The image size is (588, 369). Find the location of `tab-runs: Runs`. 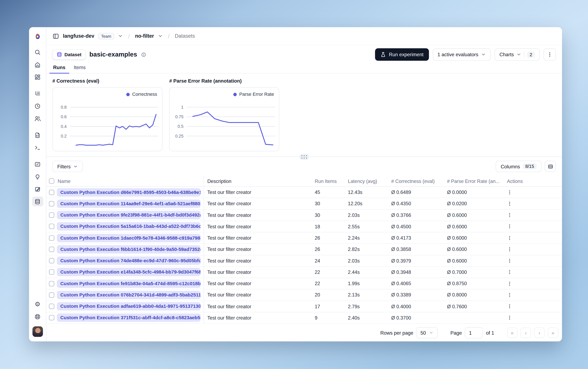

tab-runs: Runs is located at coordinates (59, 68).